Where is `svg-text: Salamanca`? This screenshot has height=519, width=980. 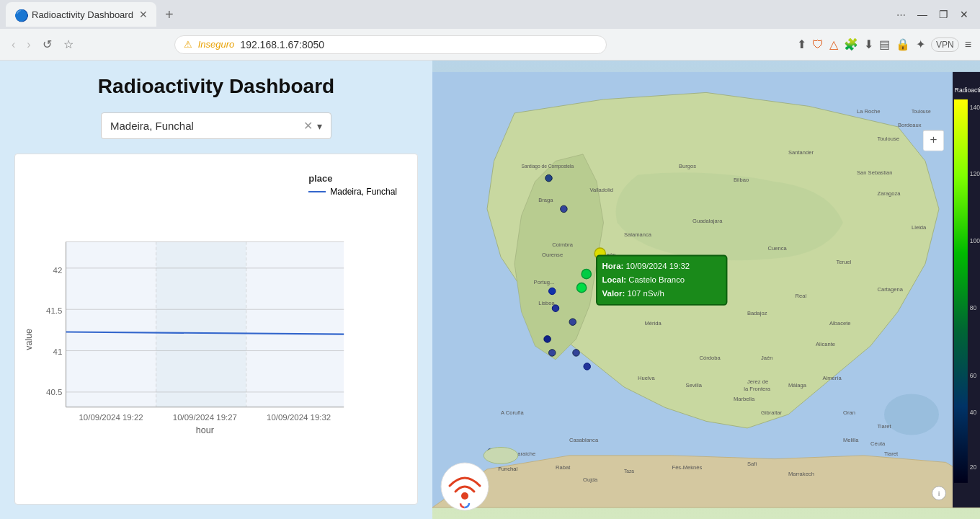
svg-text: Salamanca is located at coordinates (638, 235).